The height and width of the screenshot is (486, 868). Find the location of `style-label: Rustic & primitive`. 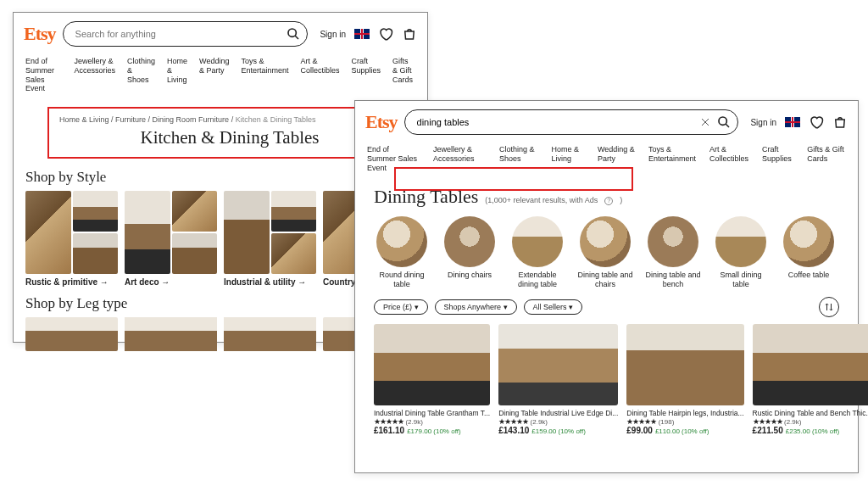

style-label: Rustic & primitive is located at coordinates (71, 282).